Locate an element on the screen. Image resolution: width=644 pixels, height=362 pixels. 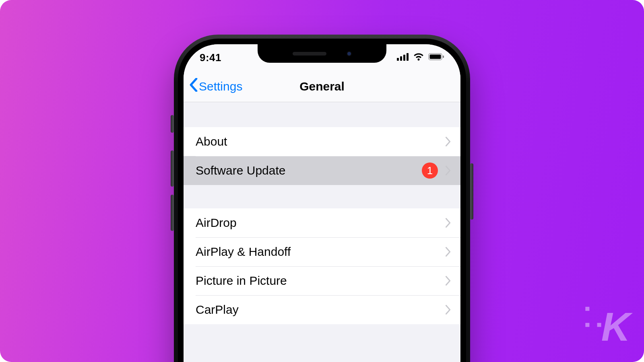
brand-watermark: ▪ ▪ ▪ K is located at coordinates (606, 325).